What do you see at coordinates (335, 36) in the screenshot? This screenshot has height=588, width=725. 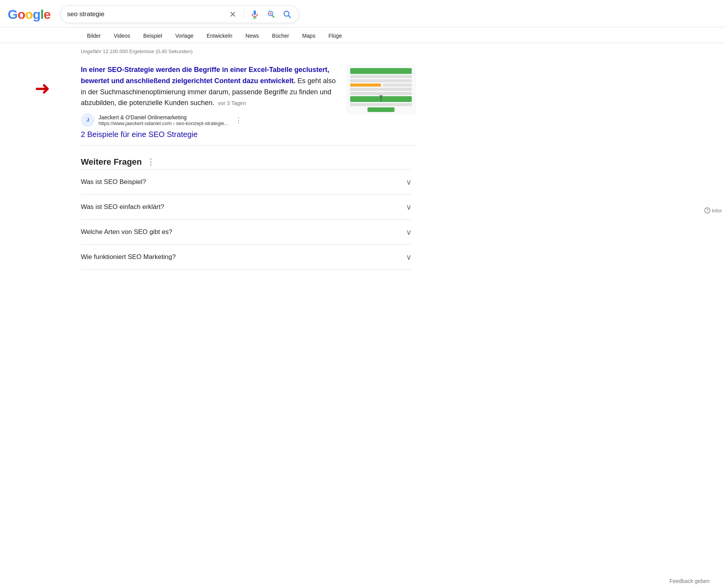 I see `tab-fluege: Flüge` at bounding box center [335, 36].